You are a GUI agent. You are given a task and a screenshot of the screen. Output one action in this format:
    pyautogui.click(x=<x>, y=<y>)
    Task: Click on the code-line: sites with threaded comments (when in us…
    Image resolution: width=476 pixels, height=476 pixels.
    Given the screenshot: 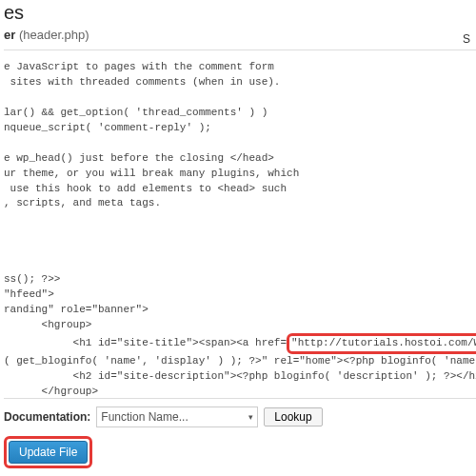 What is the action you would take?
    pyautogui.click(x=142, y=82)
    